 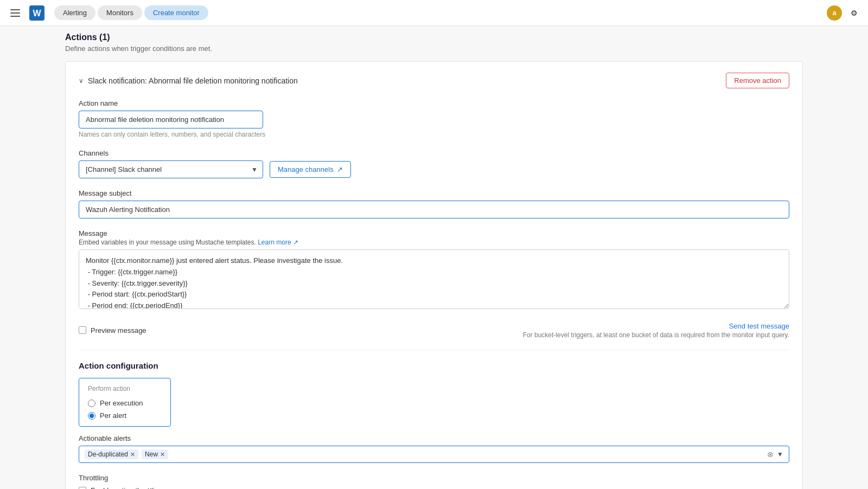 I want to click on nav-right: a ⚙, so click(x=844, y=13).